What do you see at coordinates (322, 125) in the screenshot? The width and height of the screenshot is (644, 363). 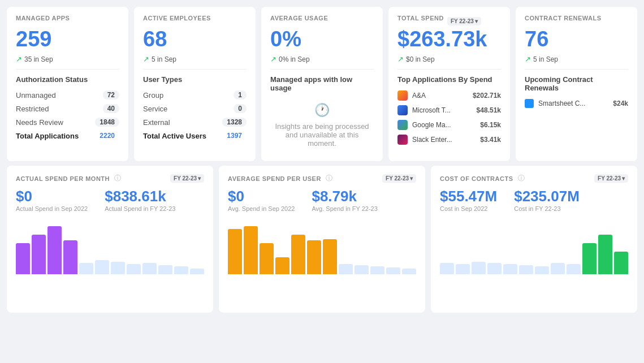 I see `low-usage-message: 🕐 Insights are being processed and unava…` at bounding box center [322, 125].